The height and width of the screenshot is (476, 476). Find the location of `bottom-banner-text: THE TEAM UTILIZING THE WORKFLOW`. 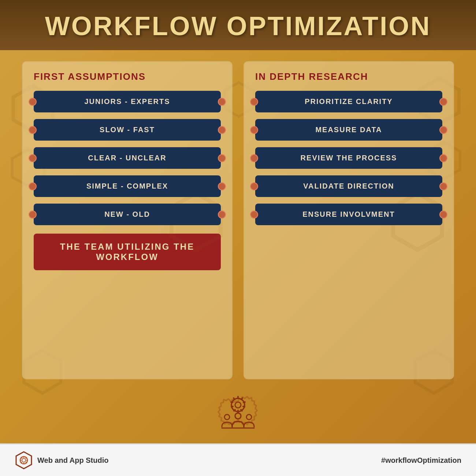

bottom-banner-text: THE TEAM UTILIZING THE WORKFLOW is located at coordinates (127, 252).